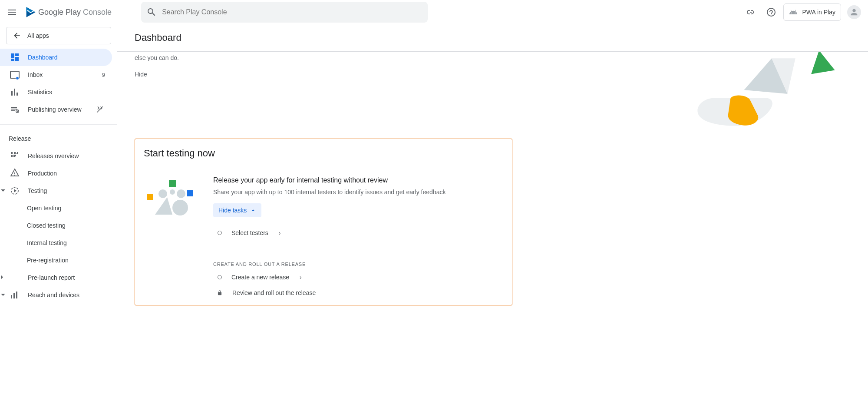 The width and height of the screenshot is (868, 401). Describe the element at coordinates (59, 36) in the screenshot. I see `all-apps-button: All apps` at that location.